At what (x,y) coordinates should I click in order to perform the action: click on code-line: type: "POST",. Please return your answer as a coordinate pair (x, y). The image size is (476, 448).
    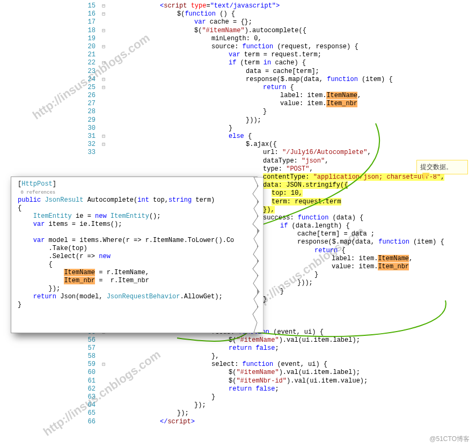
    Looking at the image, I should click on (238, 170).